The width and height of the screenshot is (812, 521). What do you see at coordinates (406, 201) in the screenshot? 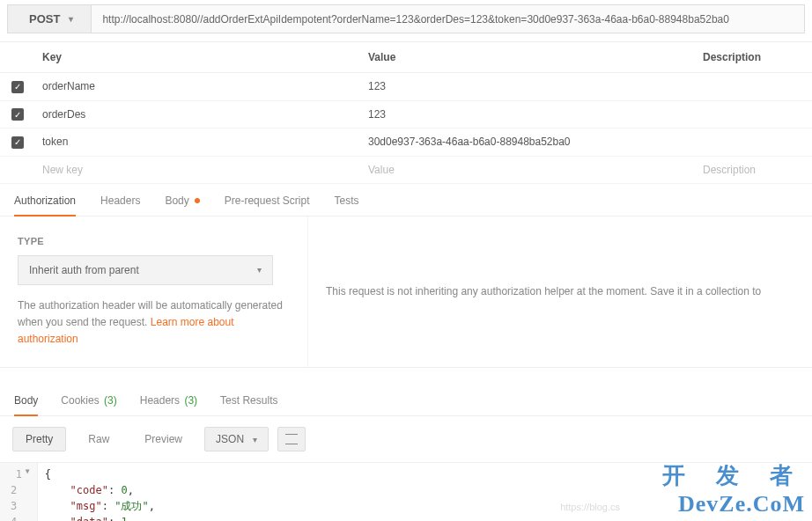
I see `request-tabs: Authorization Headers Body Pre-request S…` at bounding box center [406, 201].